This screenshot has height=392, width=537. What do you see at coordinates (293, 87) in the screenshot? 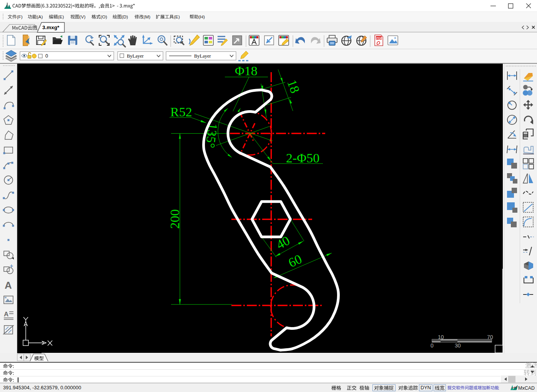
I see `svg-text: 18` at bounding box center [293, 87].